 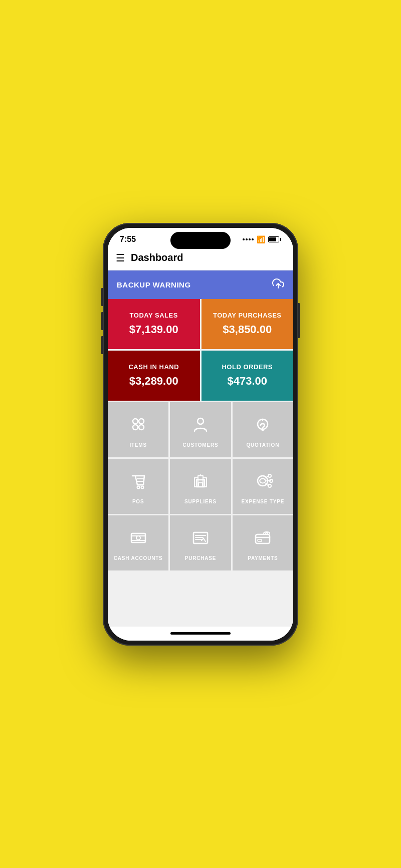 What do you see at coordinates (138, 482) in the screenshot?
I see `pos-icon` at bounding box center [138, 482].